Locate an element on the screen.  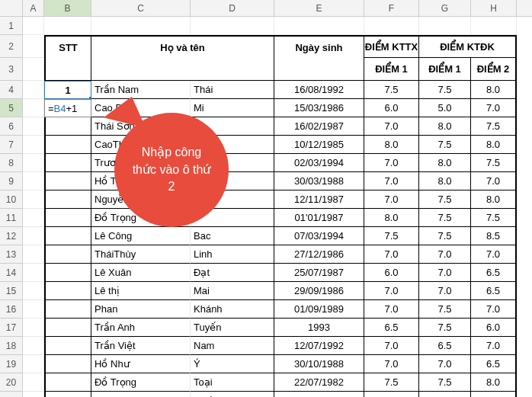
cell-G17: 7.5 is located at coordinates (445, 328).